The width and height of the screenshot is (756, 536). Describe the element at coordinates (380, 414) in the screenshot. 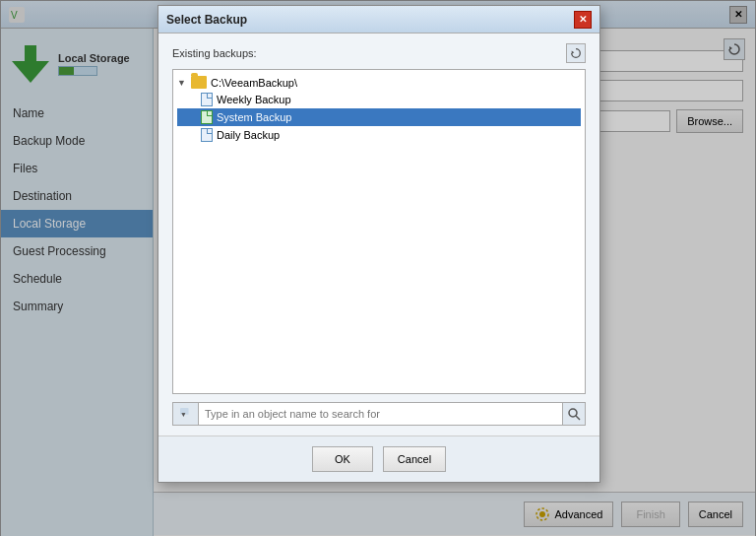

I see `search-input` at that location.